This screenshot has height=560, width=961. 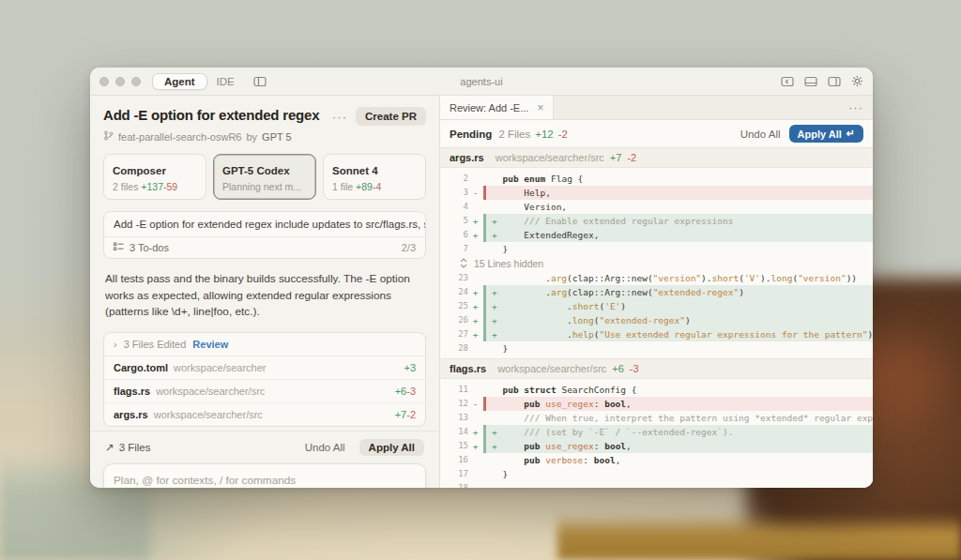 What do you see at coordinates (826, 133) in the screenshot?
I see `apply-all-button: Apply All ↵` at bounding box center [826, 133].